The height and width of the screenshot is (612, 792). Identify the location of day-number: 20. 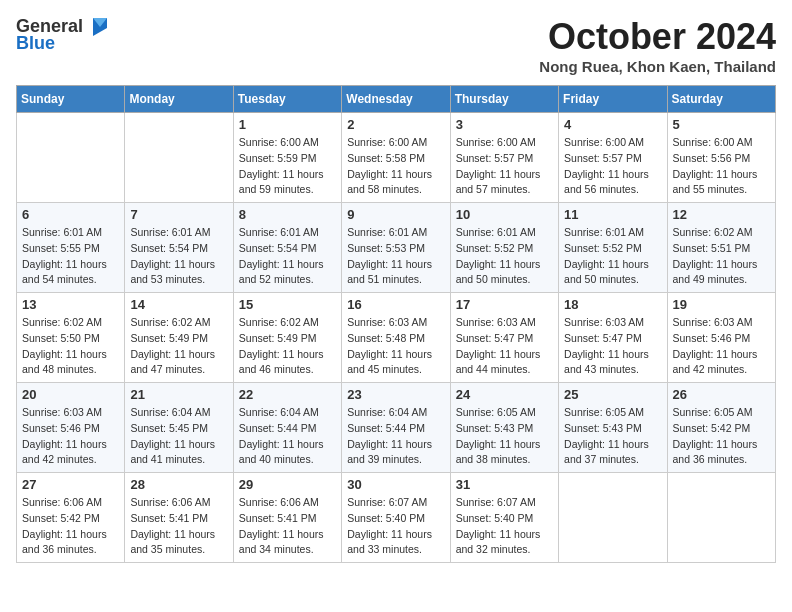
(70, 394).